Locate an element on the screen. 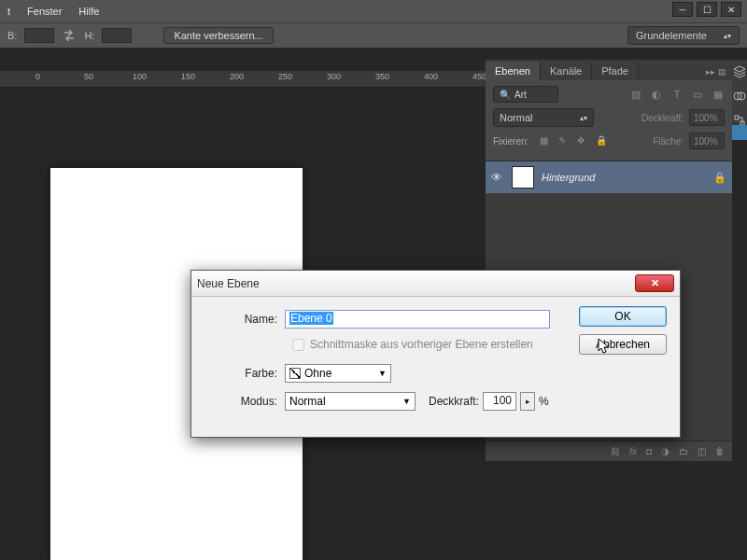  width-input is located at coordinates (39, 35).